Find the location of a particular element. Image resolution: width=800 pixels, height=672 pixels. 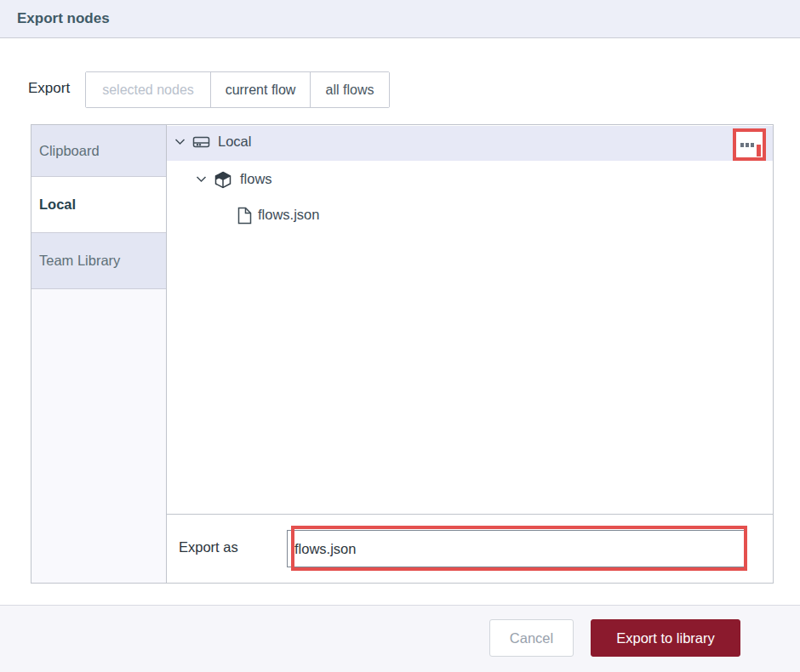

export-as-input is located at coordinates (517, 549).